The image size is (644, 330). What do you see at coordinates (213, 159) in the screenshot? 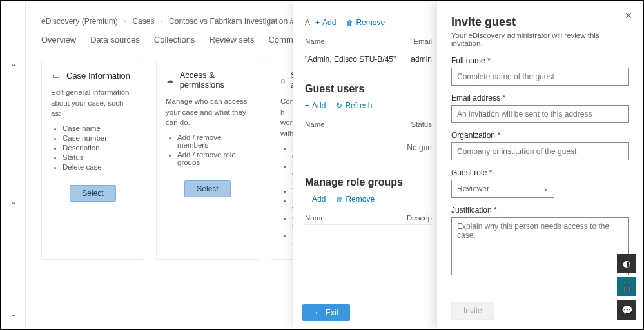
I see `list-item: Add / remove role groups` at bounding box center [213, 159].